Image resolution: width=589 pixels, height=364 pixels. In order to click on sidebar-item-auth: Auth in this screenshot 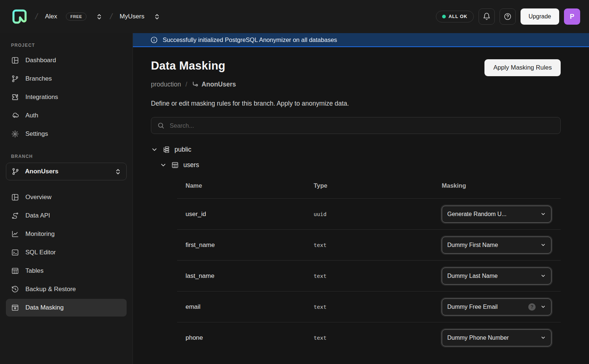, I will do `click(66, 116)`.